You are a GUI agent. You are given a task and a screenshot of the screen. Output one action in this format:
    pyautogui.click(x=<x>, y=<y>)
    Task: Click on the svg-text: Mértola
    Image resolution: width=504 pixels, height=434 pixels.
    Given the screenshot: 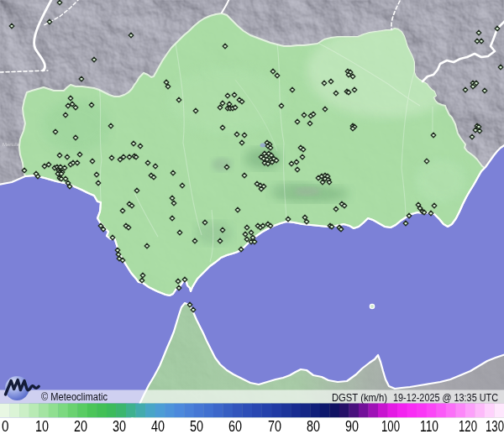 What is the action you would take?
    pyautogui.click(x=12, y=144)
    